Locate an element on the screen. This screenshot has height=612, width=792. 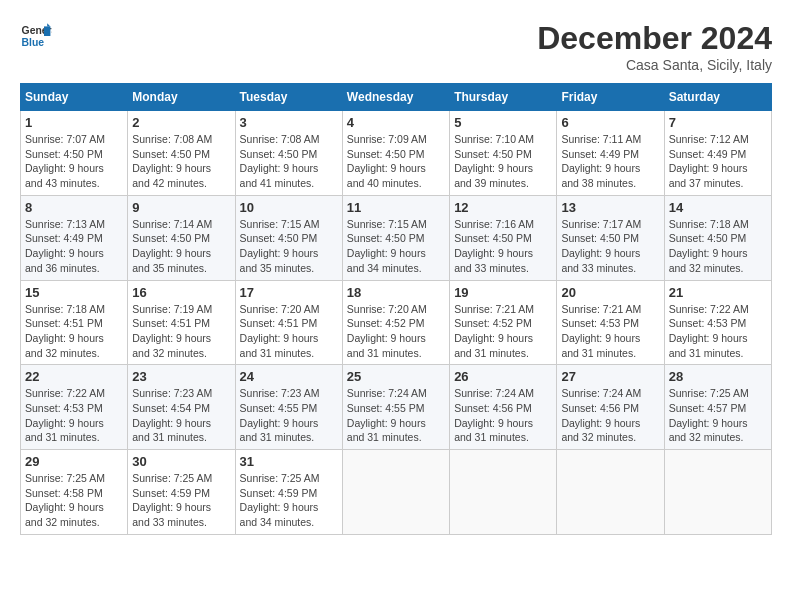
calendar-cell: 20 Sunrise: 7:21 AMSunset: 4:53 PMDaylig… is located at coordinates (610, 322).